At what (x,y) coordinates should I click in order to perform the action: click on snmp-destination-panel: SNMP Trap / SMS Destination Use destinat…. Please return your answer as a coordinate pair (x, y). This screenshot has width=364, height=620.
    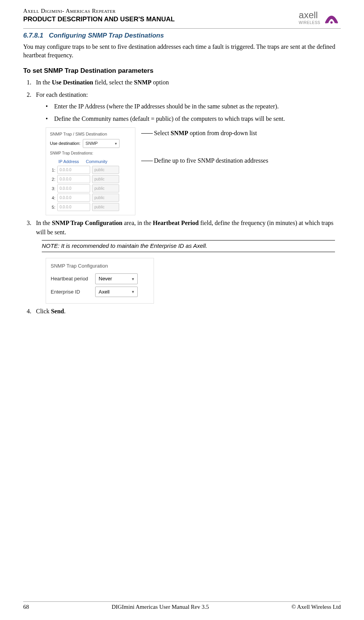
    Looking at the image, I should click on (91, 172).